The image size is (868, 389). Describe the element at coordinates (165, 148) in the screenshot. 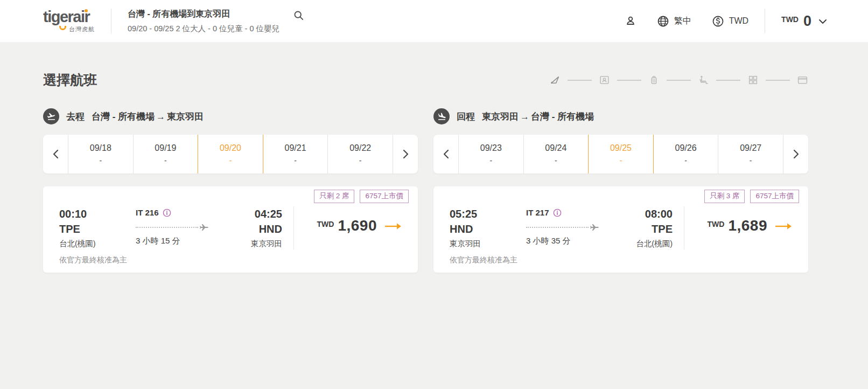

I see `date-label: 09/19` at that location.